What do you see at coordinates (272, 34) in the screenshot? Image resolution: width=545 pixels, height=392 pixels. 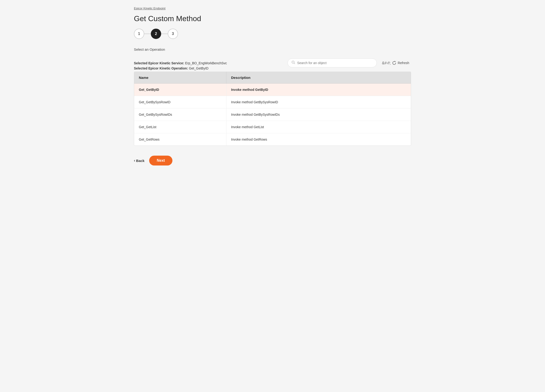 I see `stepper: 1 2 3` at bounding box center [272, 34].